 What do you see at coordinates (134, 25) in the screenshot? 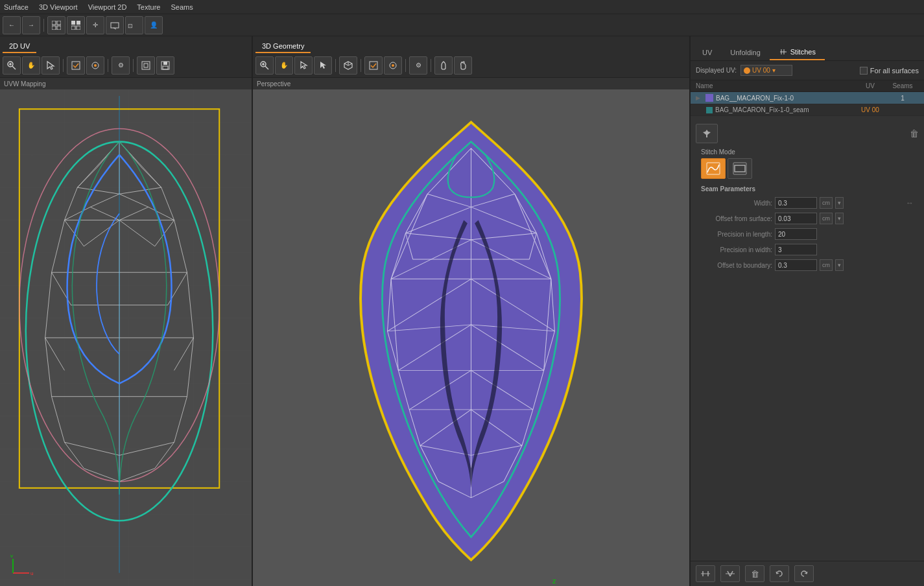
I see `layout2-button: ⊡` at bounding box center [134, 25].